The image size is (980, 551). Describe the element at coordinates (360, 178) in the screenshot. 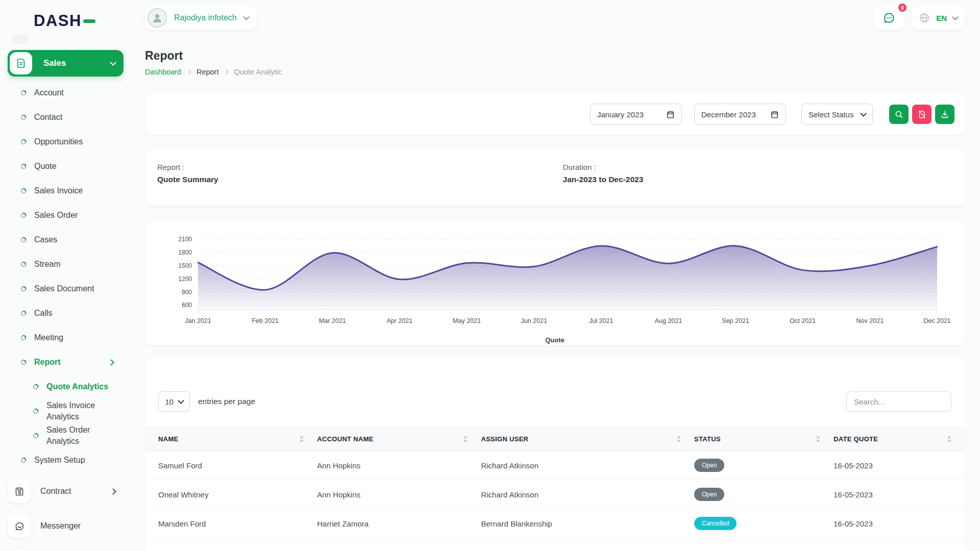

I see `report-summary-left: Report : Quote Summary` at that location.